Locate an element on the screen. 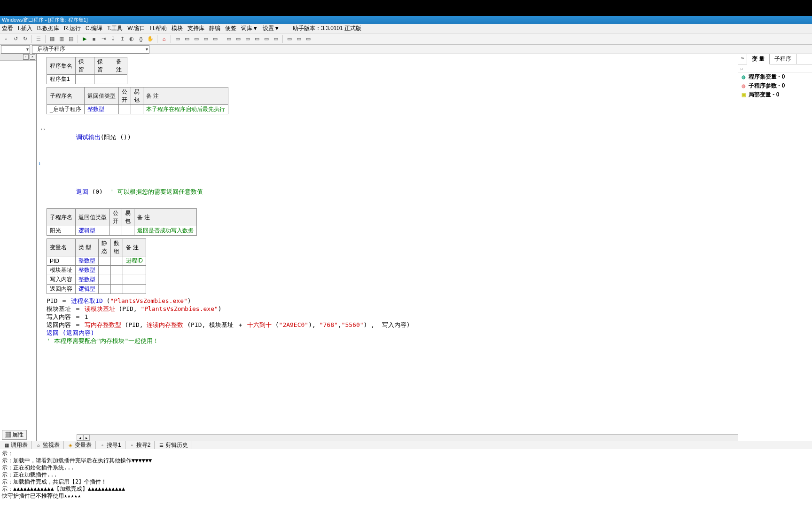  tree-local-vars: ▣局部变量 - 0 is located at coordinates (775, 95).